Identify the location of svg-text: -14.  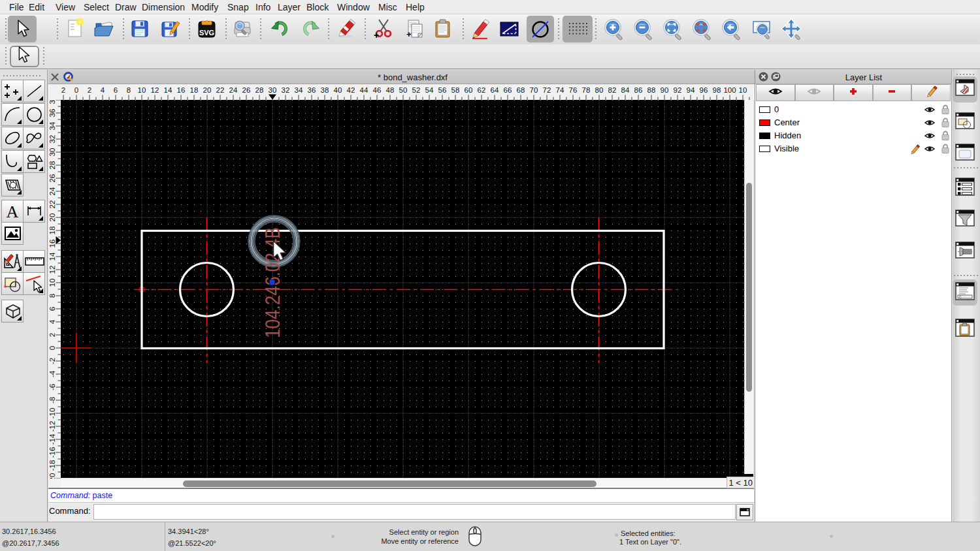
(52, 439).